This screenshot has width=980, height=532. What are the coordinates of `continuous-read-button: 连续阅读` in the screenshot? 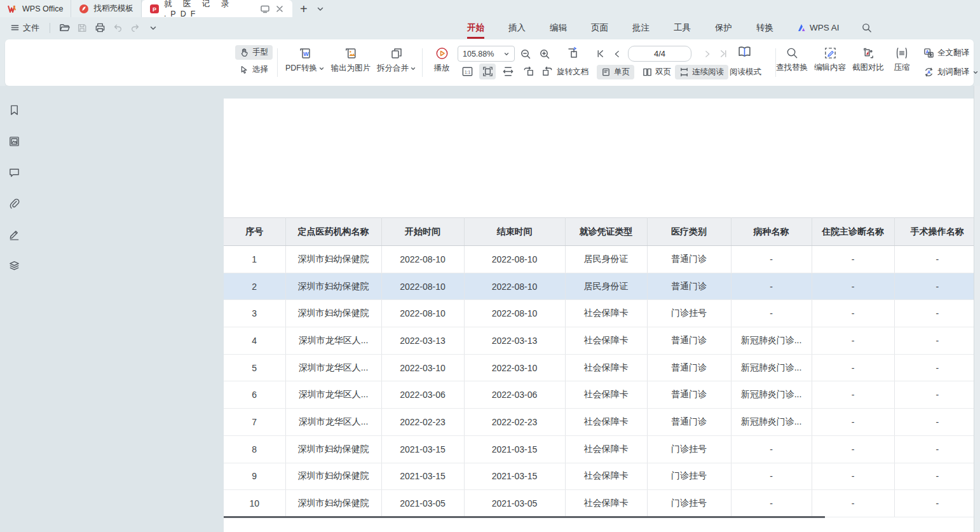 It's located at (702, 72).